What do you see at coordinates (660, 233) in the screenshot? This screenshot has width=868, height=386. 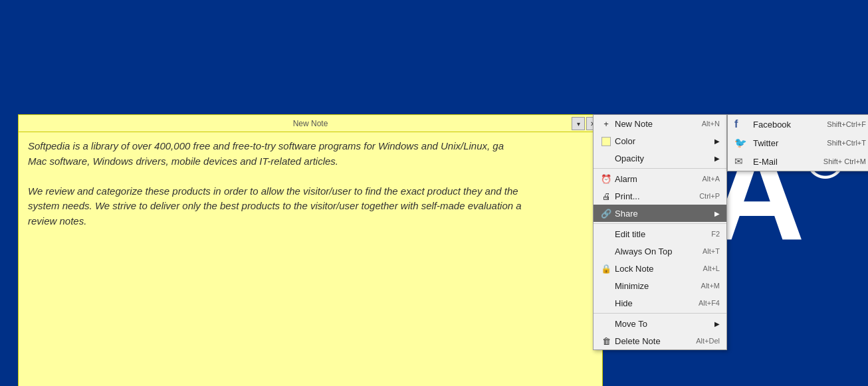 I see `context-menu: + New Note Alt+N Color ▶ Opacity ▶ ⏰ Ala…` at bounding box center [660, 233].